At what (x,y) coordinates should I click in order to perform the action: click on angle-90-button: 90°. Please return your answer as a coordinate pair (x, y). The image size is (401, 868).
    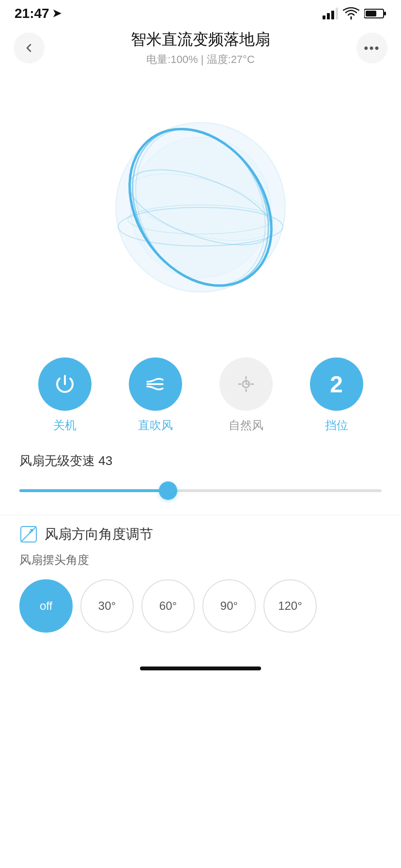
    Looking at the image, I should click on (229, 606).